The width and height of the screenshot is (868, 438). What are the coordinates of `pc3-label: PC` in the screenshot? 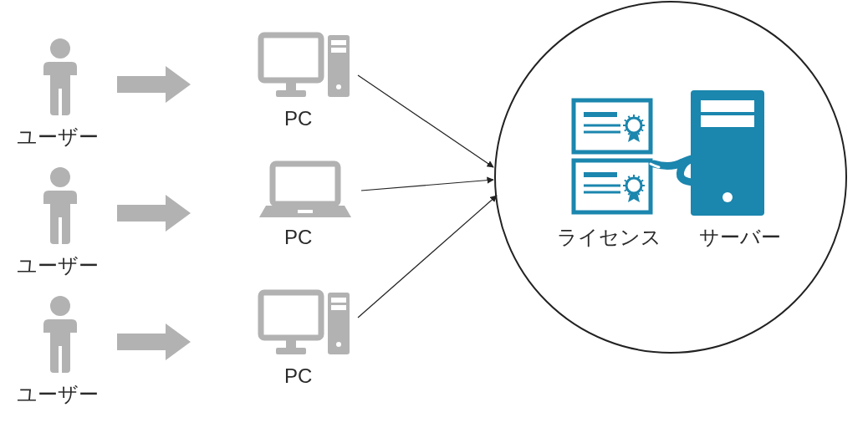 It's located at (298, 376).